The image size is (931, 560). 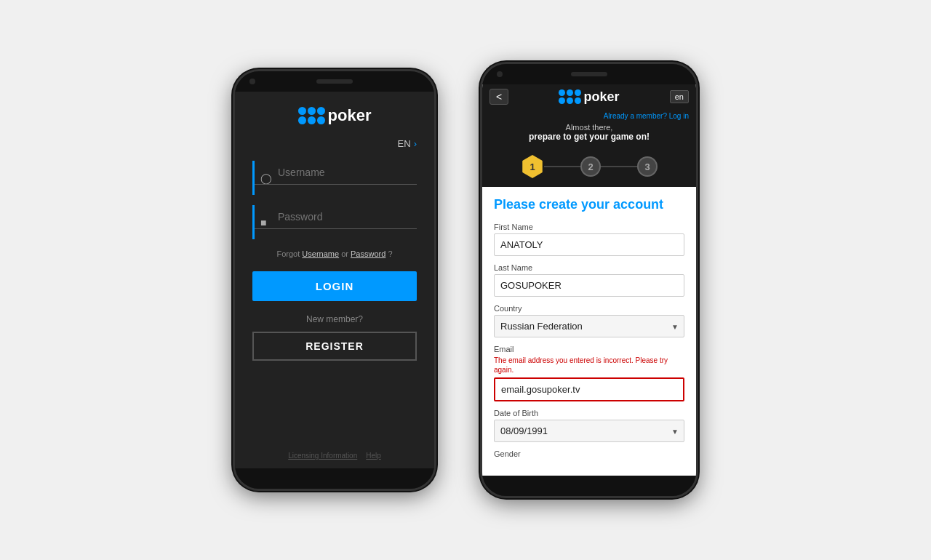 What do you see at coordinates (591, 167) in the screenshot?
I see `step-2: 2` at bounding box center [591, 167].